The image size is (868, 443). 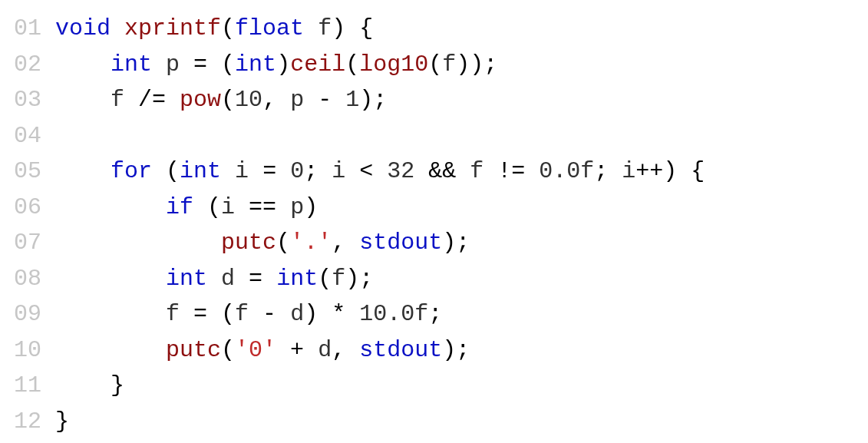 What do you see at coordinates (670, 171) in the screenshot?
I see `code-token: ++) {` at bounding box center [670, 171].